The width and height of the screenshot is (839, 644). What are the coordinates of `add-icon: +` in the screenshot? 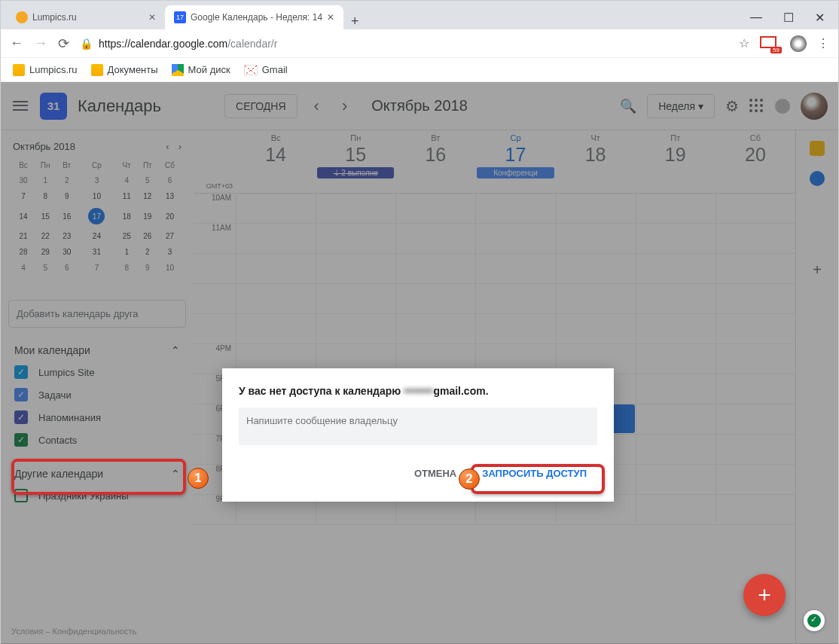 It's located at (817, 270).